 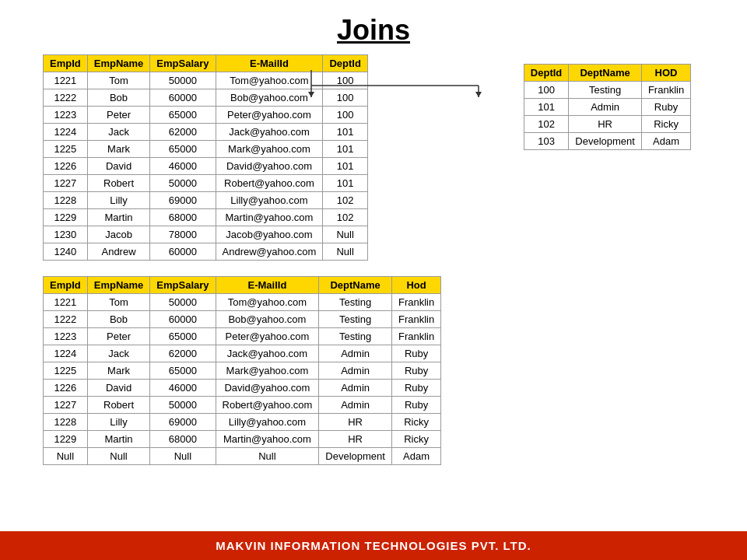 What do you see at coordinates (65, 303) in the screenshot?
I see `table-cell: 1221` at bounding box center [65, 303].